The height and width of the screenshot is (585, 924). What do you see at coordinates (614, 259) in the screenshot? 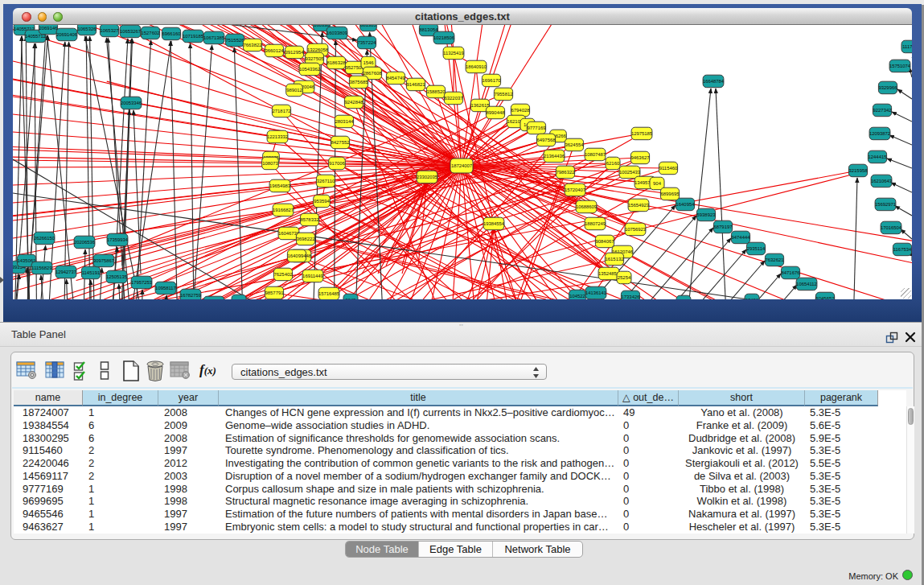
I see `svg-text: 1615132` at bounding box center [614, 259].